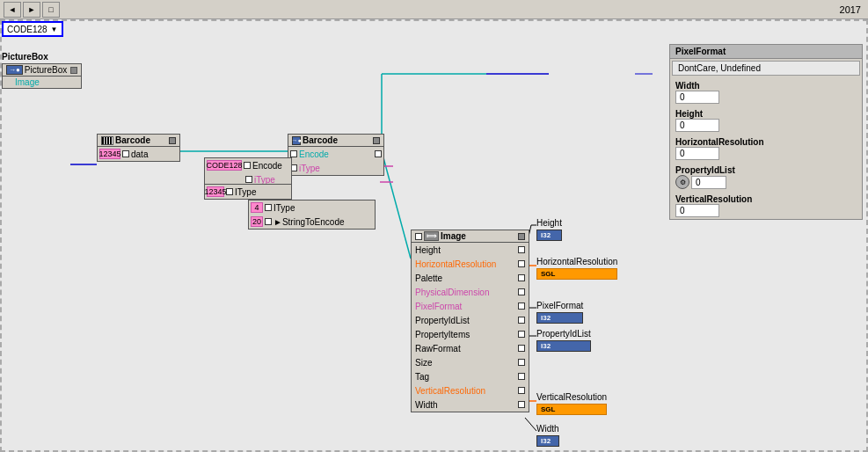 The height and width of the screenshot is (452, 868). Describe the element at coordinates (564, 334) in the screenshot. I see `propidlist-out-label: PropertyIdList` at that location.